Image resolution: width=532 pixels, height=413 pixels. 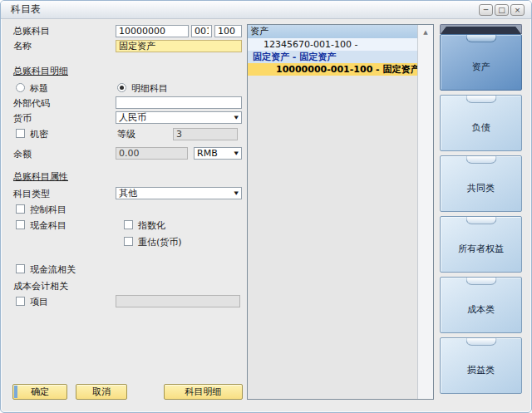 What do you see at coordinates (128, 224) in the screenshot?
I see `indexed-checkbox` at bounding box center [128, 224].